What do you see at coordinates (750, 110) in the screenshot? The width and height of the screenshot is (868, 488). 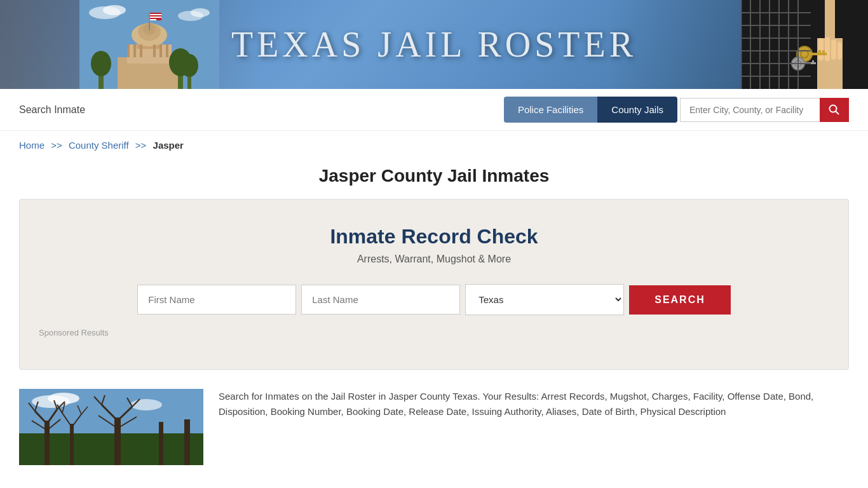 I see `facility-search-input` at bounding box center [750, 110].